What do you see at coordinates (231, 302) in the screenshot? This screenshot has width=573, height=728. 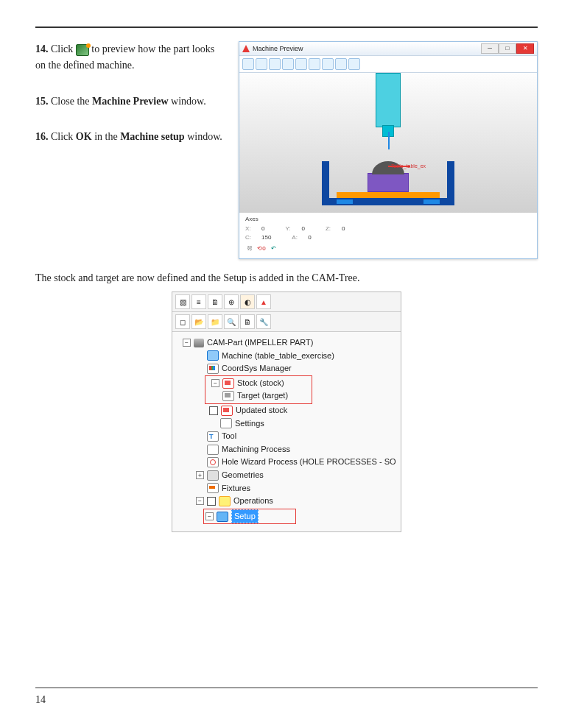 I see `target-icon: ⊕` at bounding box center [231, 302].